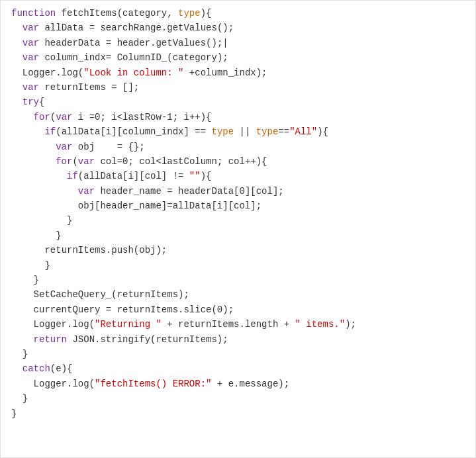 This screenshot has width=476, height=458. I want to click on code-line: SetCacheQuery_(returnItems);, so click(238, 295).